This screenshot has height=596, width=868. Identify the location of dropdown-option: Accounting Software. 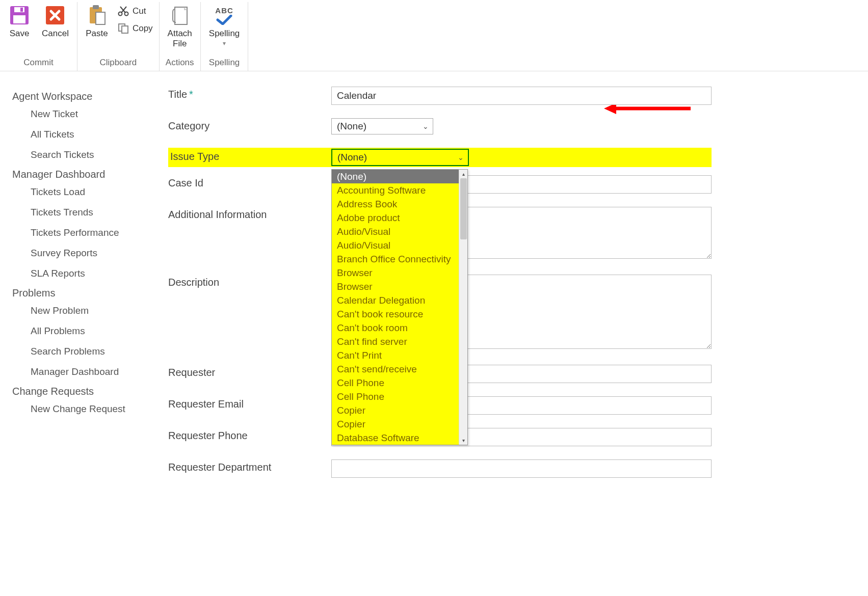
(400, 191).